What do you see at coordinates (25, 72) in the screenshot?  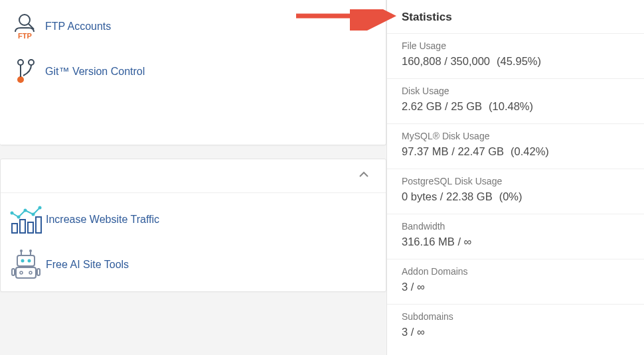 I see `git-icon` at bounding box center [25, 72].